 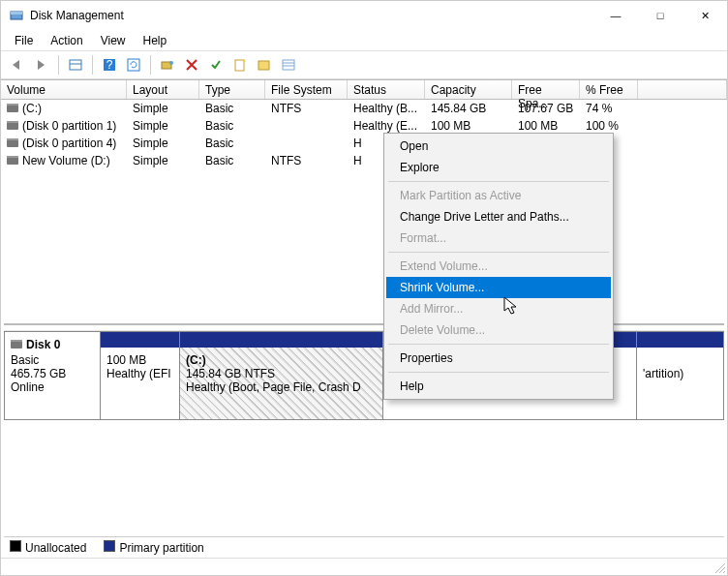 What do you see at coordinates (499, 330) in the screenshot?
I see `ctx-delete: Delete Volume...` at bounding box center [499, 330].